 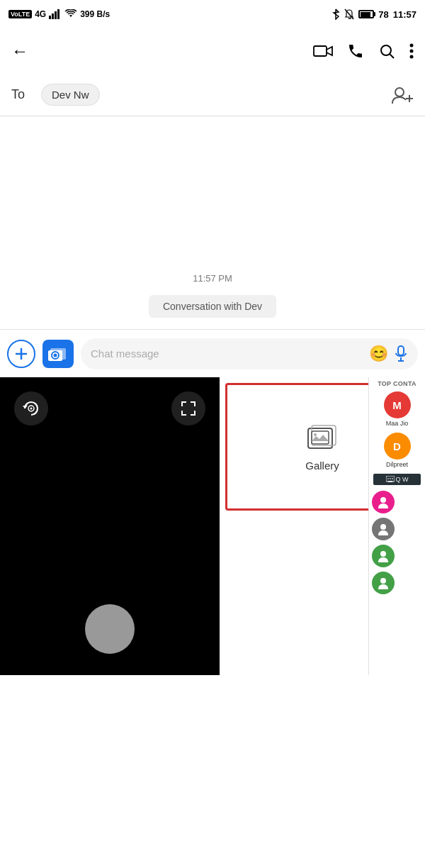 What do you see at coordinates (322, 465) in the screenshot?
I see `gallery-label: Gallery` at bounding box center [322, 465].